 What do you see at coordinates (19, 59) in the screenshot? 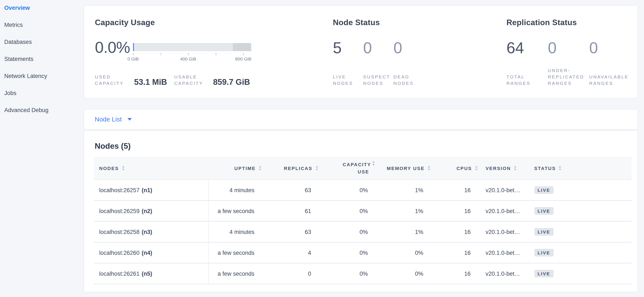
I see `sidebar-item-statements: Statements` at bounding box center [19, 59].